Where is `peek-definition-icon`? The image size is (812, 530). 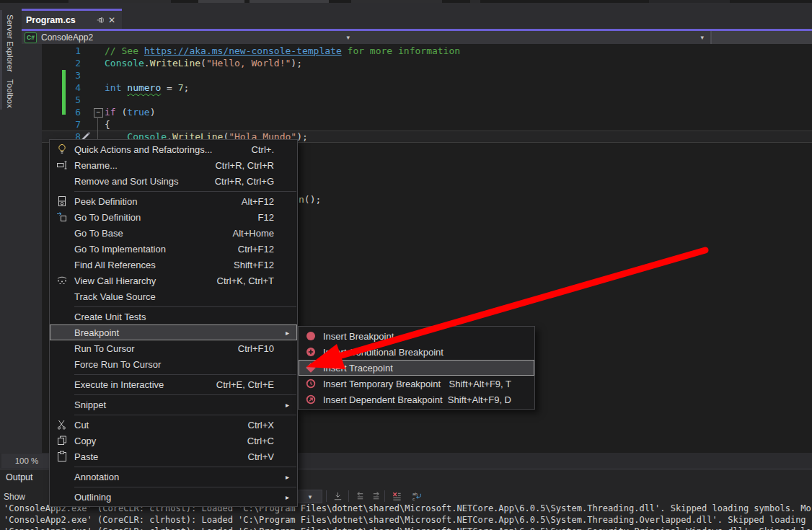 peek-definition-icon is located at coordinates (62, 201).